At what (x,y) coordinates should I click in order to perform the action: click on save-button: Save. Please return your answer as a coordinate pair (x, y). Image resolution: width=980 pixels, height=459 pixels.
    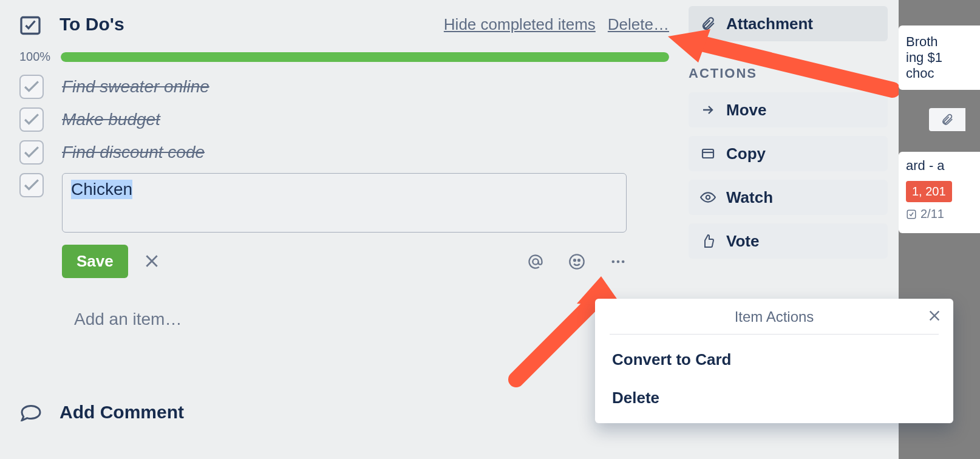
    Looking at the image, I should click on (95, 261).